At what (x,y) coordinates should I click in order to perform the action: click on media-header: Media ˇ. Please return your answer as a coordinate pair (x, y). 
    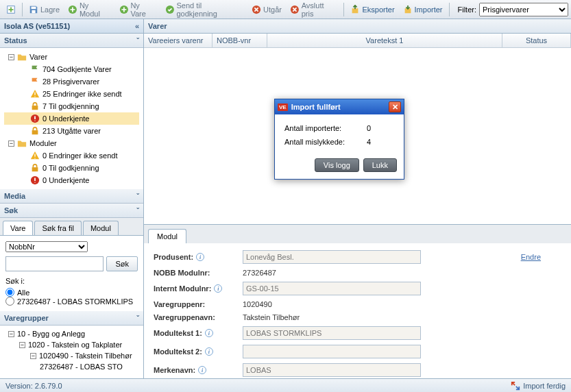
    Looking at the image, I should click on (71, 196).